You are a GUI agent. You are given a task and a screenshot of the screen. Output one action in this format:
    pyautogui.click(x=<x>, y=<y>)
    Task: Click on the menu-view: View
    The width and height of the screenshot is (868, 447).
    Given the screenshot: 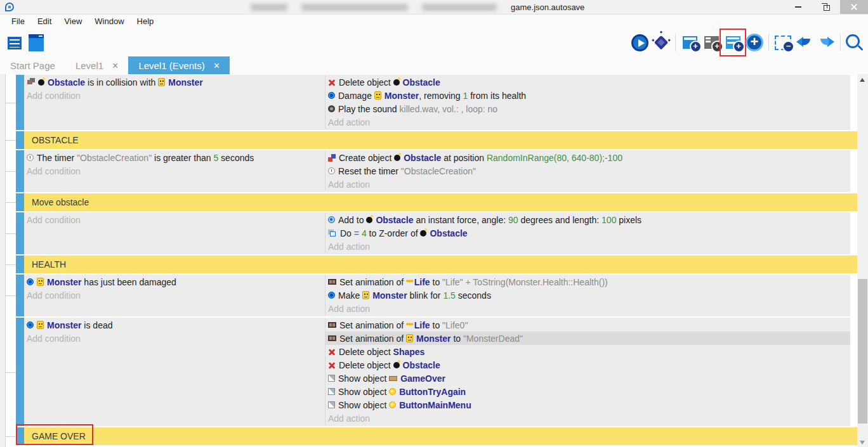 What is the action you would take?
    pyautogui.click(x=73, y=22)
    